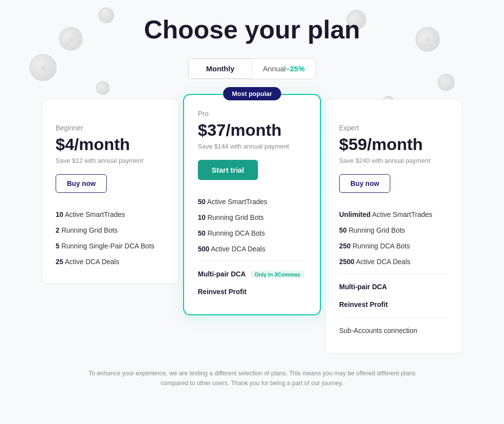  Describe the element at coordinates (252, 292) in the screenshot. I see `pro-reinvest-profit: Reinvest Profit` at that location.